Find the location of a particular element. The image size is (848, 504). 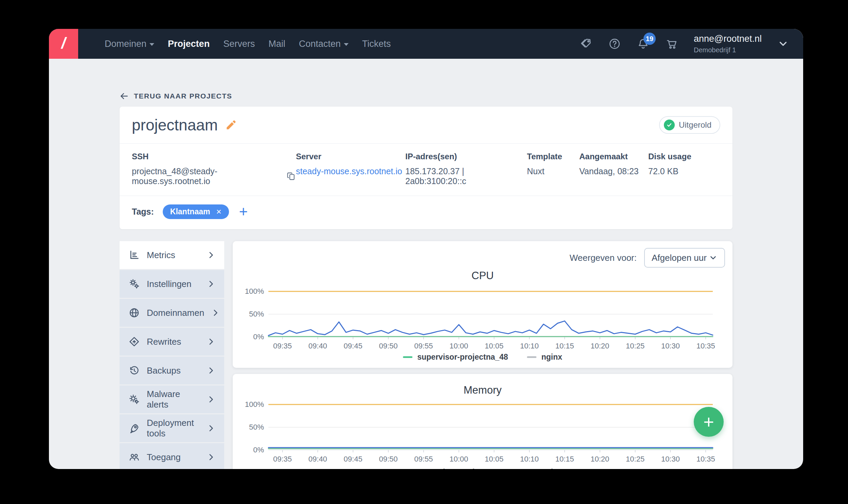

sidebar-item-backups: Backups is located at coordinates (172, 371).